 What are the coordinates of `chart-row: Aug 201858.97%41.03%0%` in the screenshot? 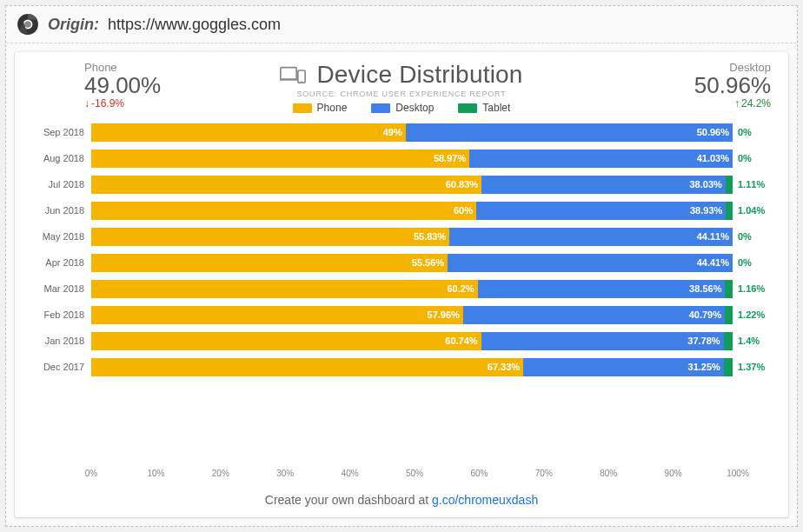 It's located at (402, 158).